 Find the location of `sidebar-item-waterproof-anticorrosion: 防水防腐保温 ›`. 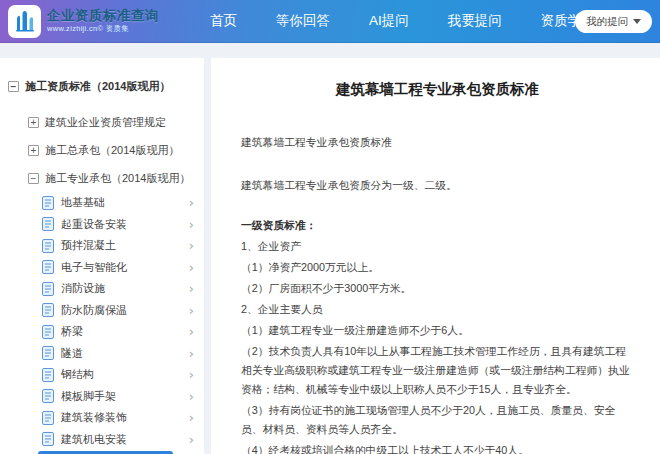

sidebar-item-waterproof-anticorrosion: 防水防腐保温 › is located at coordinates (123, 311).